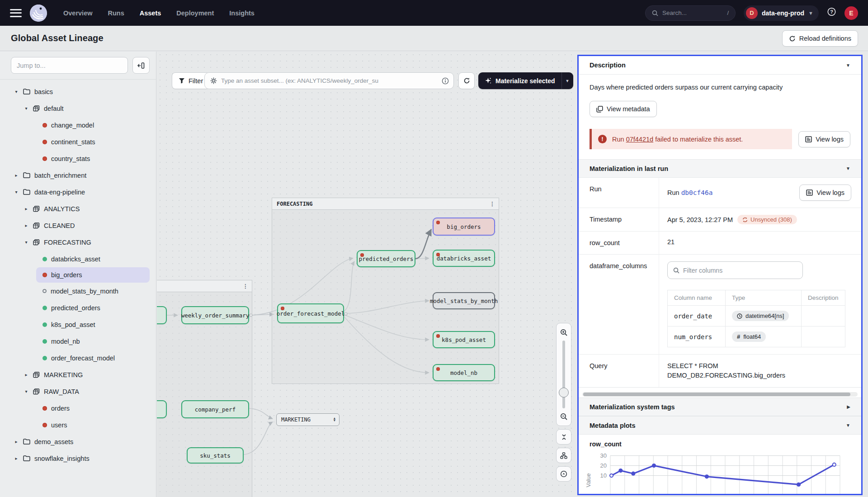 Image resolution: width=868 pixels, height=497 pixels. Describe the element at coordinates (78, 392) in the screenshot. I see `tree-item-RAW_DATA: ▾RAW_DATA` at that location.